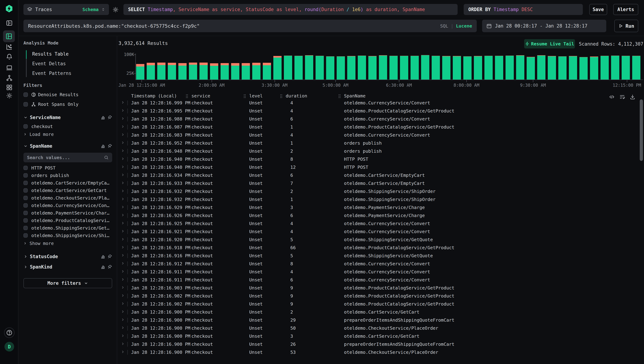  I want to click on quick-filter-root-spans: Root Spans Only, so click(68, 104).